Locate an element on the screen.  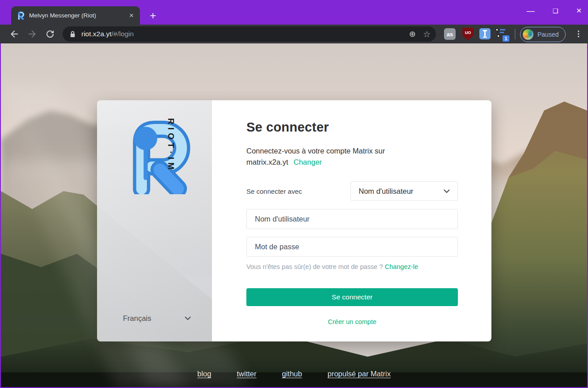
window-minimize-button: — is located at coordinates (531, 11).